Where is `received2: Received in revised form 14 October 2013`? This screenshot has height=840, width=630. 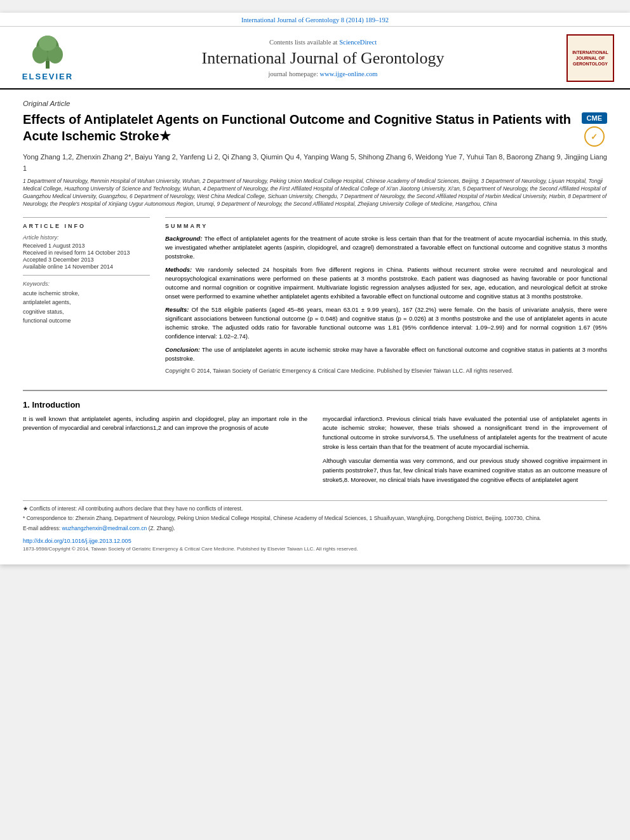 received2: Received in revised form 14 October 2013 is located at coordinates (86, 253).